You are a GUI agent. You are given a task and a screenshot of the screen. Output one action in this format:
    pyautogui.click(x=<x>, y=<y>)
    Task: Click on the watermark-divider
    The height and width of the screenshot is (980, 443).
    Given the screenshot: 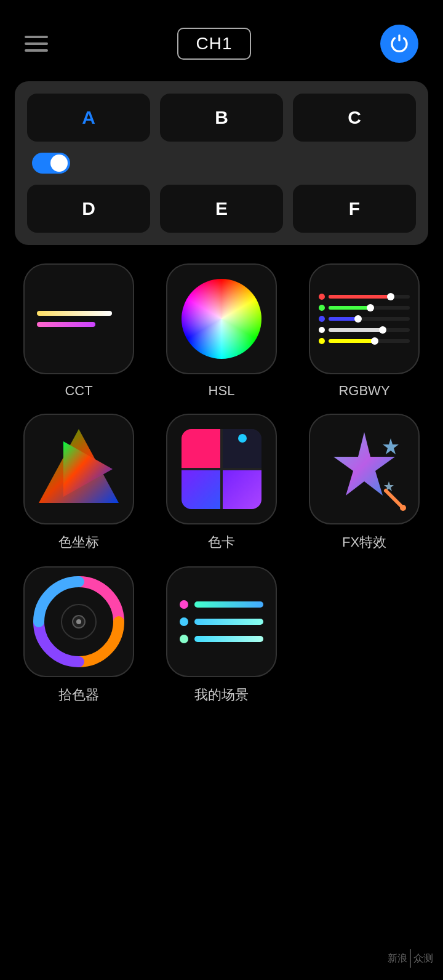 What is the action you would take?
    pyautogui.click(x=410, y=958)
    